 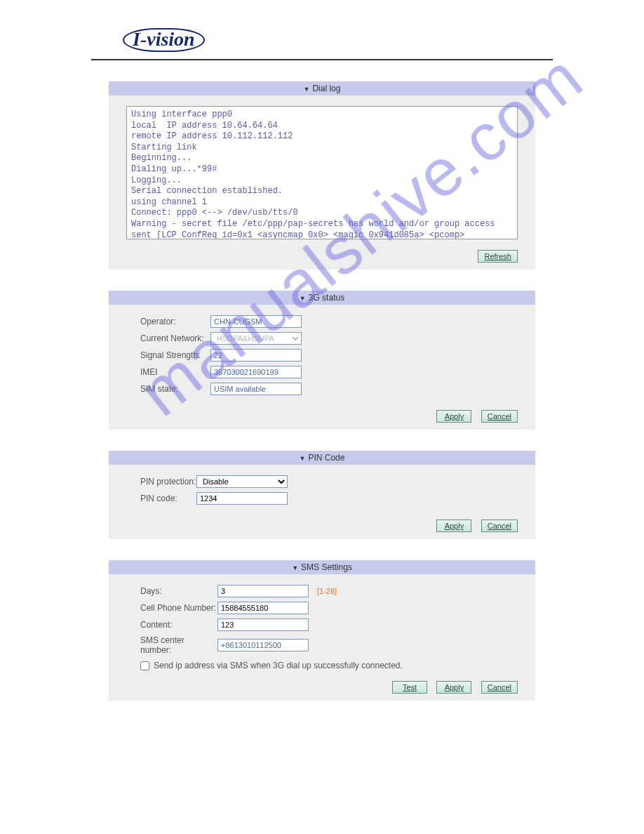 What do you see at coordinates (322, 458) in the screenshot?
I see `pin-code-header: PIN Code` at bounding box center [322, 458].